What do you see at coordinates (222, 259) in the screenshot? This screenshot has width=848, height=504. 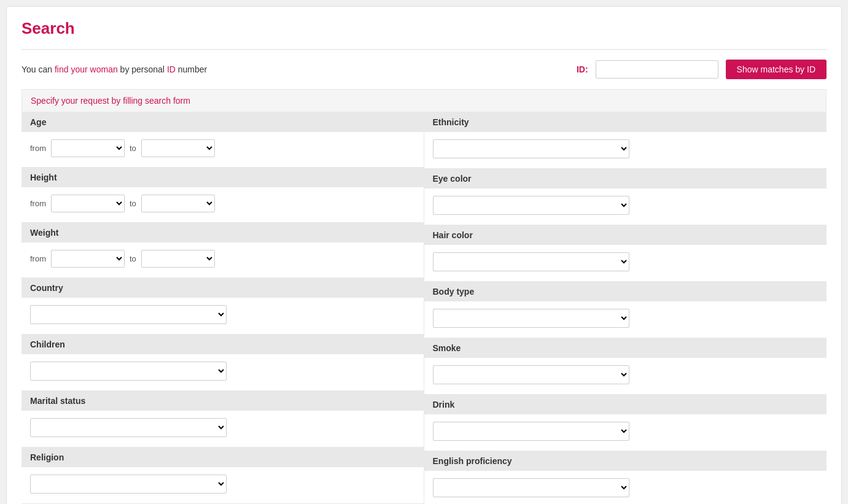 I see `weight-range-row: from to` at bounding box center [222, 259].